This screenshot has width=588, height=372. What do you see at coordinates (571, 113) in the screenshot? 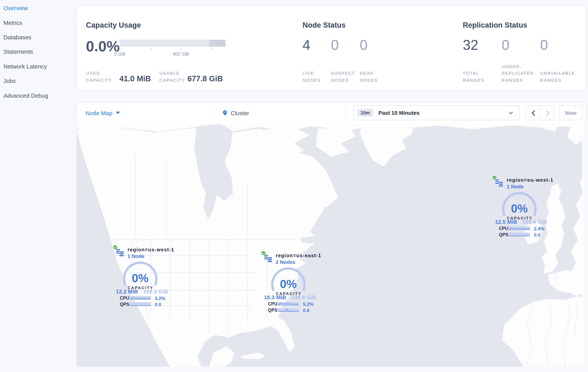
I see `now-button: Now` at bounding box center [571, 113].